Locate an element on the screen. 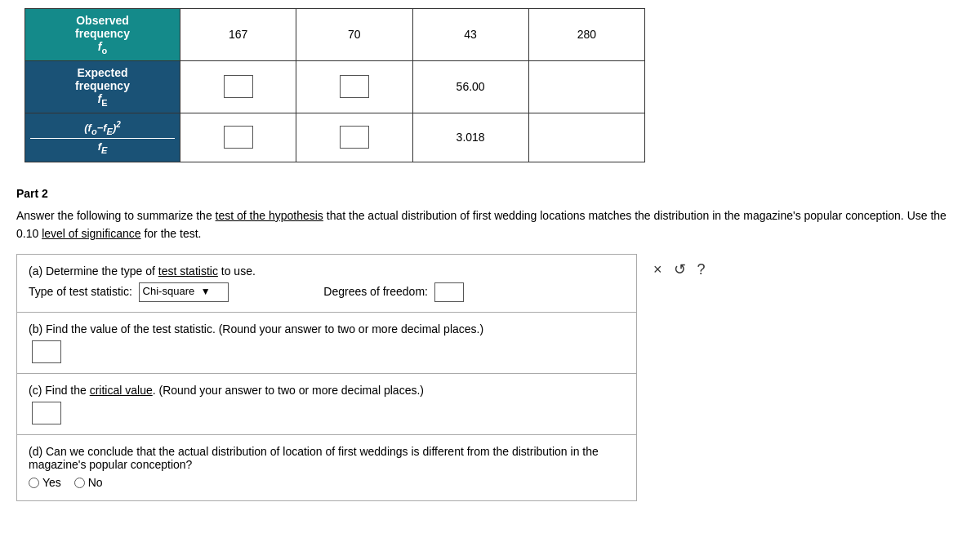 This screenshot has width=980, height=560. question-a-controls: Type of test statistic: Chi-square ▼ Deg… is located at coordinates (327, 292).